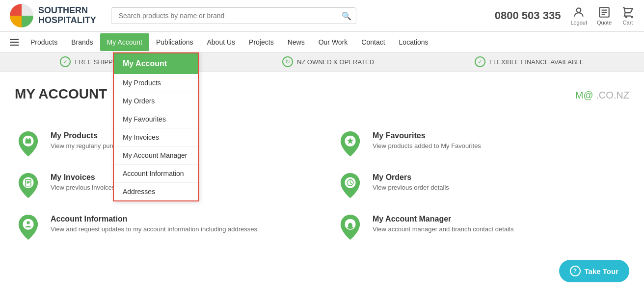 Image resolution: width=644 pixels, height=297 pixels. What do you see at coordinates (156, 83) in the screenshot?
I see `dropdown-item-my-products: My Products` at bounding box center [156, 83].